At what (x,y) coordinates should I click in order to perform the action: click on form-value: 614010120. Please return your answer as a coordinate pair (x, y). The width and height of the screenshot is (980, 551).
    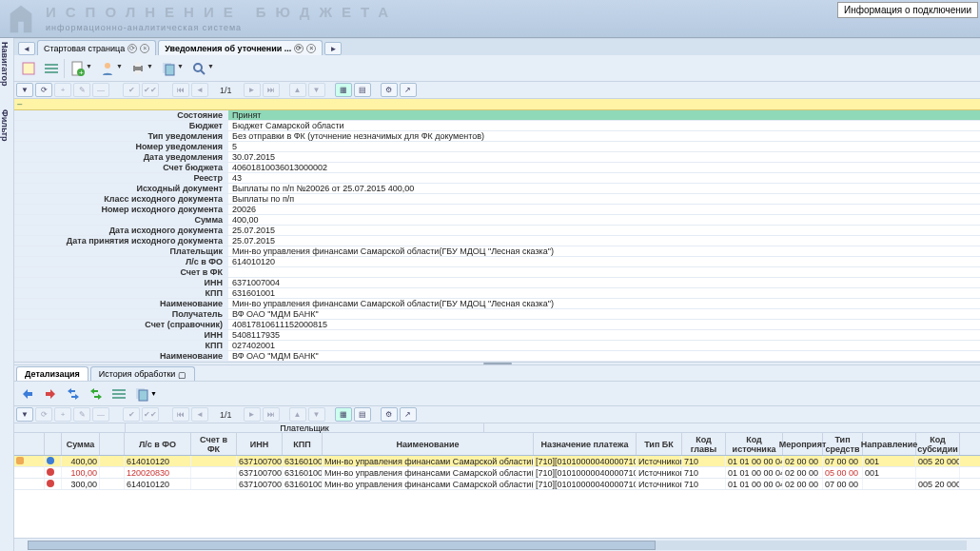
    Looking at the image, I should click on (604, 262).